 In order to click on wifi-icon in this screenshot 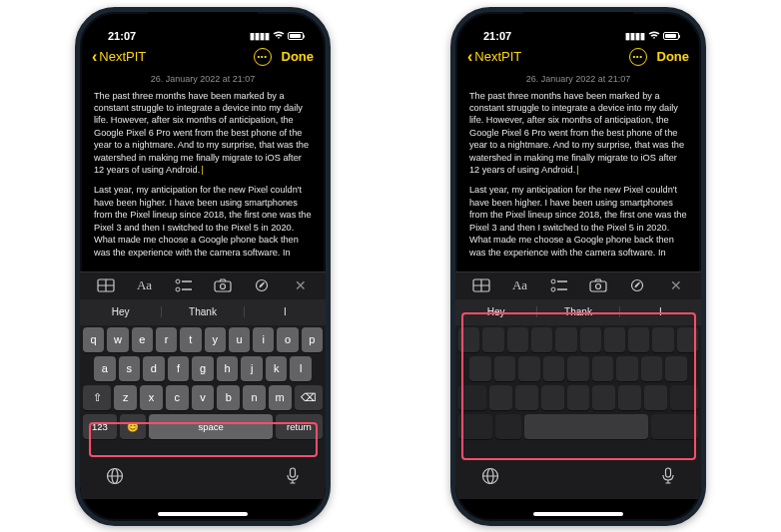, I will do `click(654, 36)`.